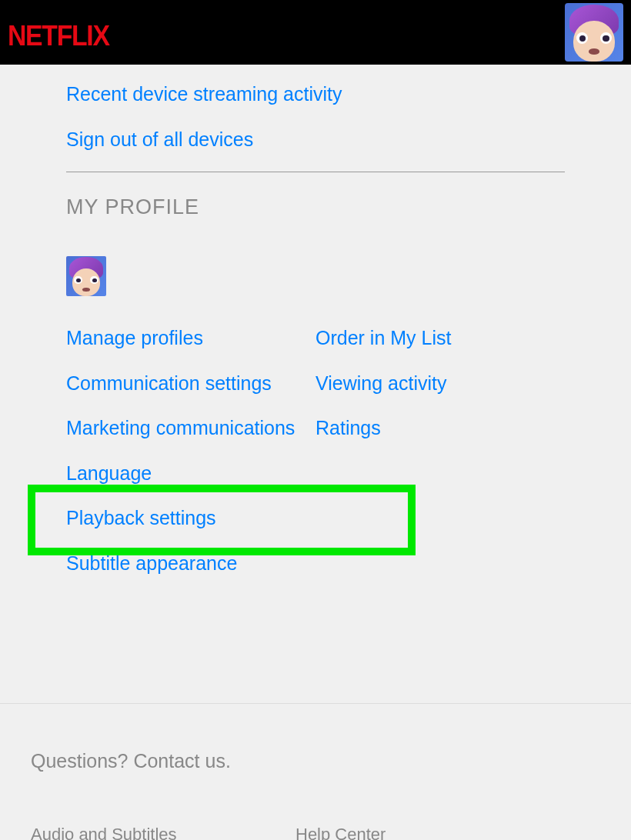 The height and width of the screenshot is (840, 631). Describe the element at coordinates (85, 32) in the screenshot. I see `netflix-logo: NETFLIX` at that location.